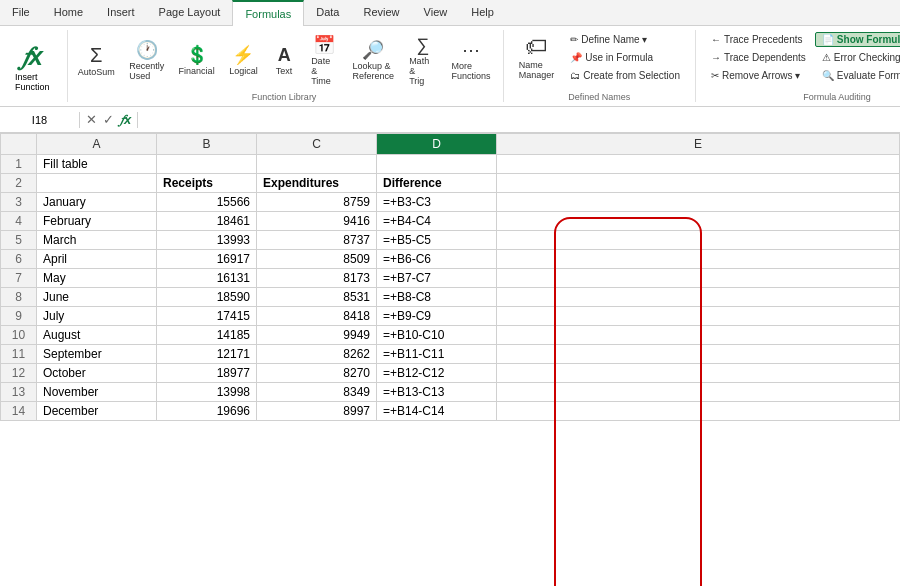 Image resolution: width=900 pixels, height=586 pixels. I want to click on cell-d4: =+B4-C4, so click(437, 222).